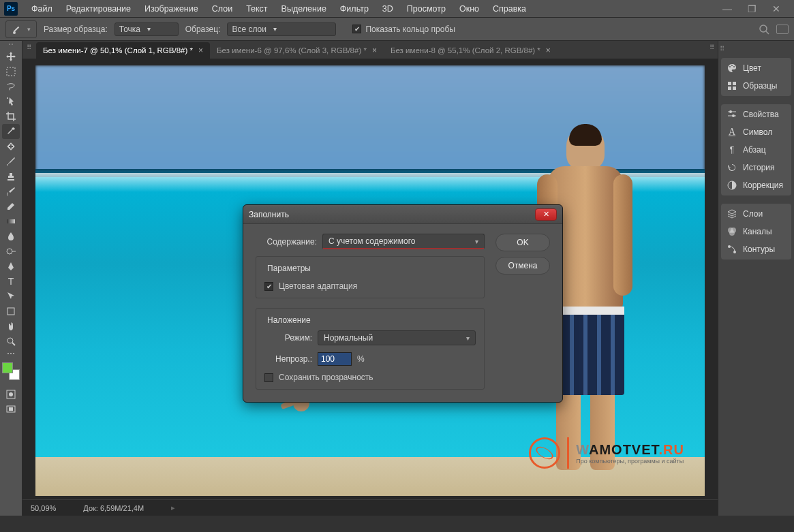 The width and height of the screenshot is (794, 532). Describe the element at coordinates (397, 338) in the screenshot. I see `mode-select: Нормальный` at that location.